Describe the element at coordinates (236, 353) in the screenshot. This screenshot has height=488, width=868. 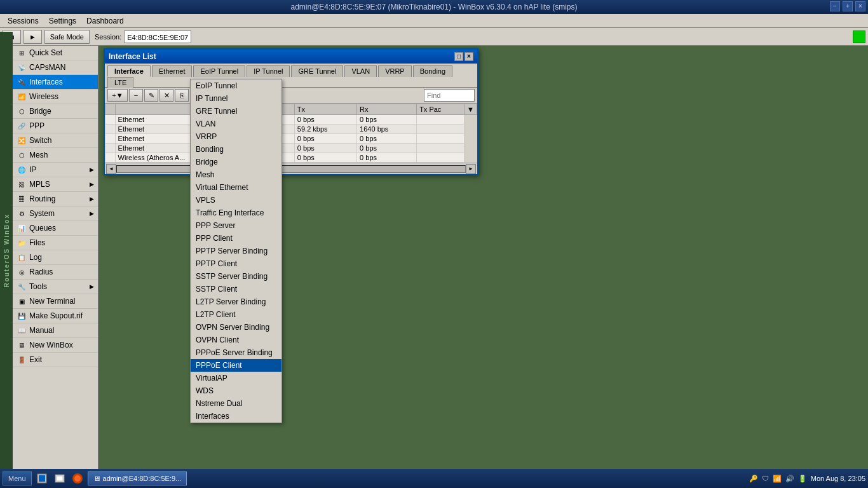
I see `menu-item-pppoe-server-binding: PPPoE Server Binding` at that location.